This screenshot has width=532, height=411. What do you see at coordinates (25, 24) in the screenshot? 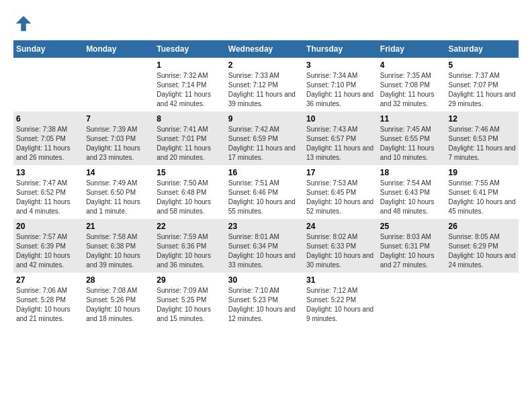
I see `logo` at bounding box center [25, 24].